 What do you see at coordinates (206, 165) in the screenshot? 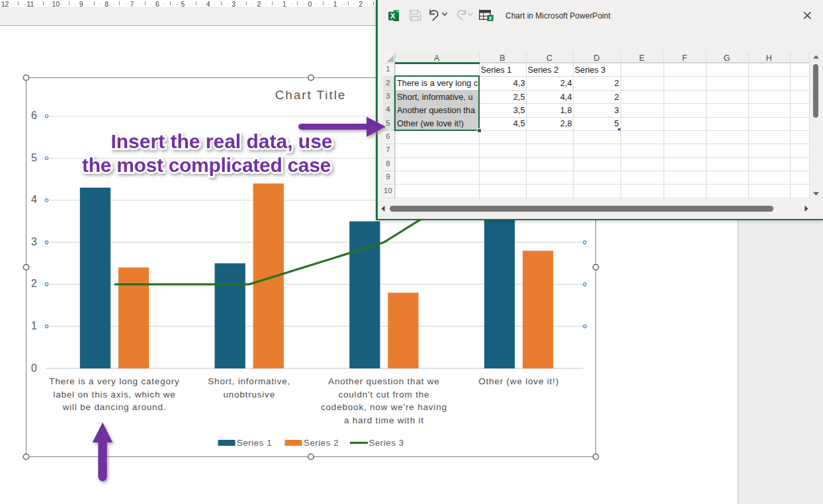
I see `svg-text: the most complicated case` at bounding box center [206, 165].